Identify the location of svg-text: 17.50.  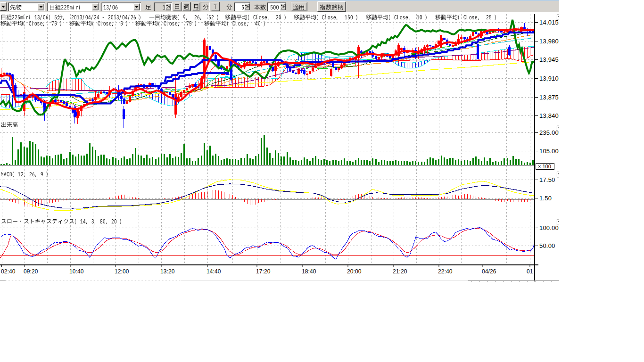
(547, 180).